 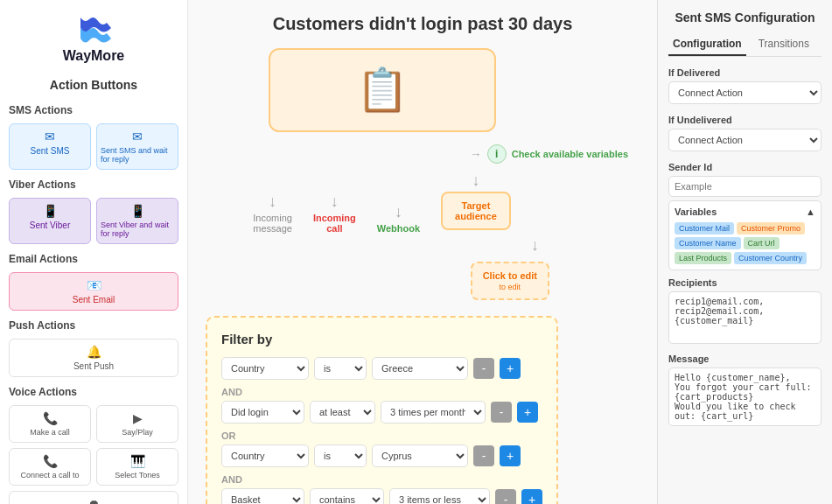 I want to click on push-actions-label: Push Actions, so click(x=94, y=326).